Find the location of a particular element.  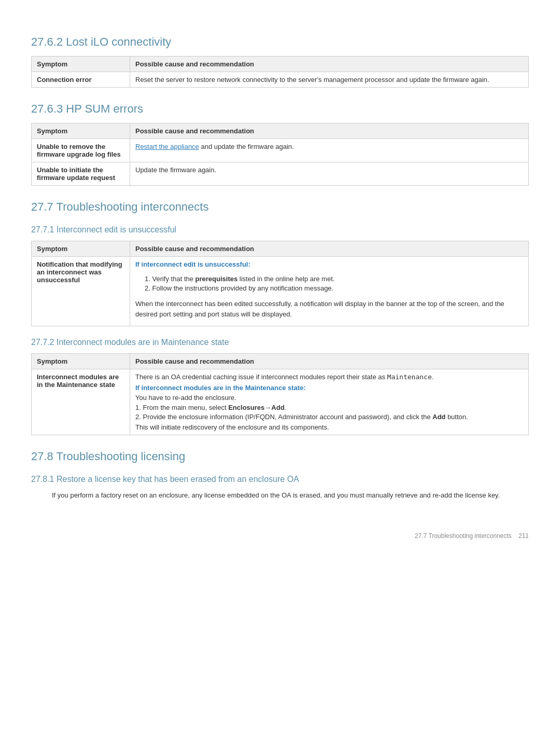

item-bold: Add is located at coordinates (439, 417).